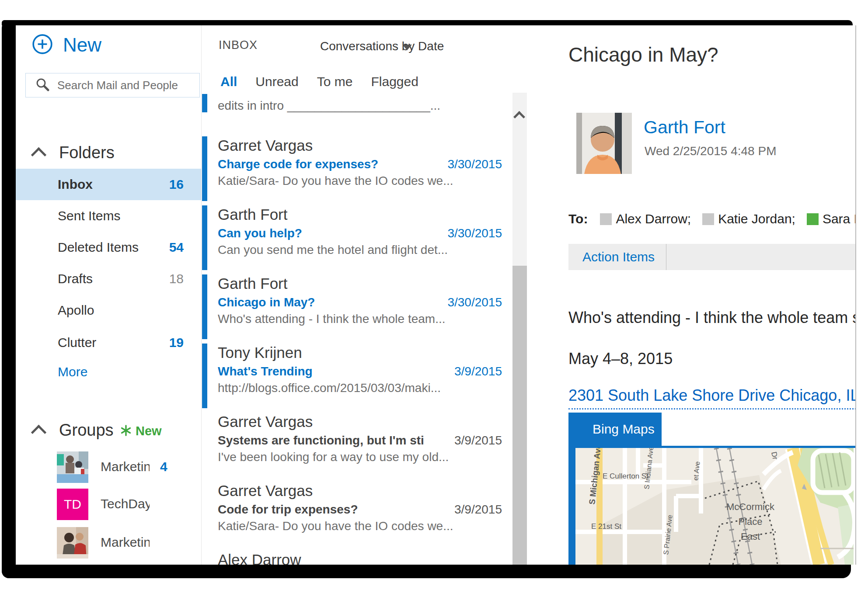  What do you see at coordinates (238, 45) in the screenshot?
I see `list-folder-title: INBOX` at bounding box center [238, 45].